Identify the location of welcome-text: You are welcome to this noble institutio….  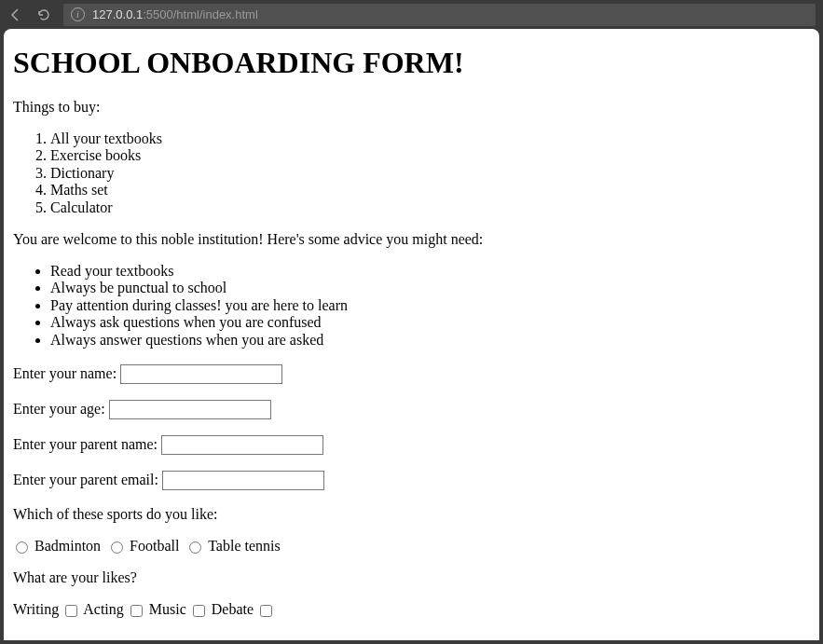
(412, 240).